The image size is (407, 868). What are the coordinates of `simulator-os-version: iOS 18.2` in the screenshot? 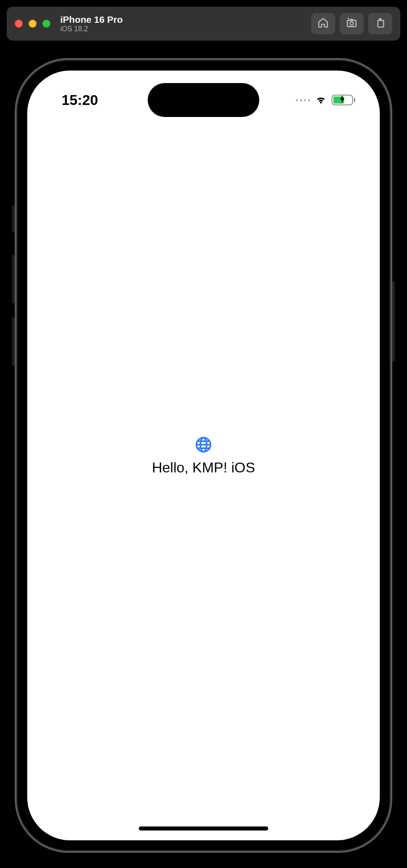 It's located at (91, 29).